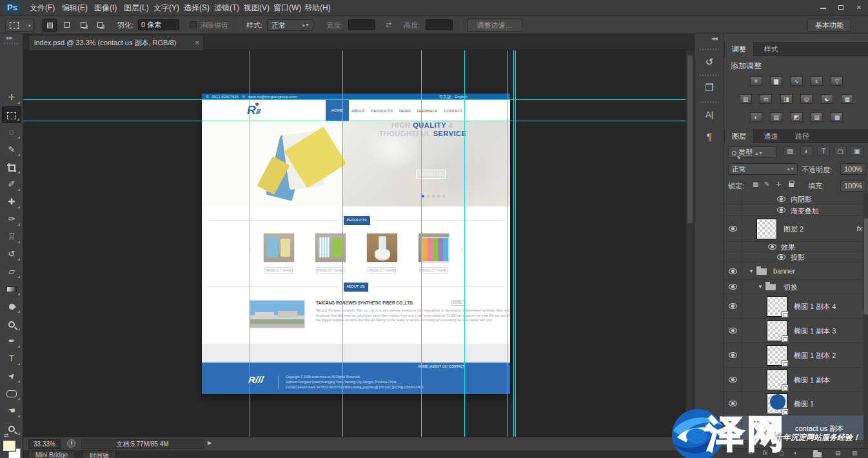  I want to click on menu-edit: 编辑(E), so click(75, 8).